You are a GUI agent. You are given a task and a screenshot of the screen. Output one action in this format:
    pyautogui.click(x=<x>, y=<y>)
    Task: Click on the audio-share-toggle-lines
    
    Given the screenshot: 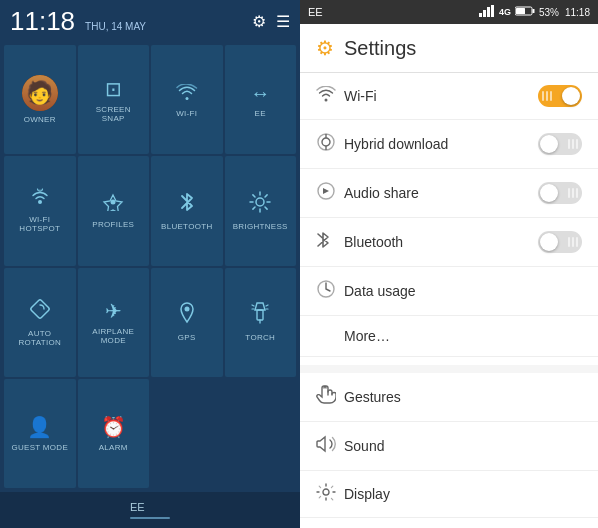 What is the action you would take?
    pyautogui.click(x=573, y=193)
    